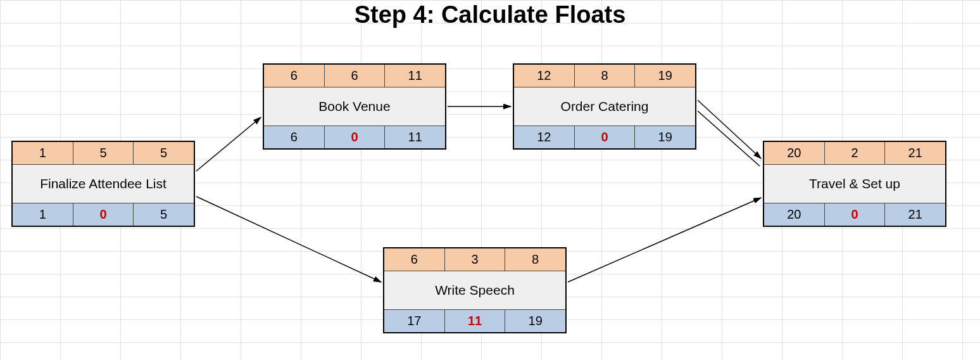 The image size is (980, 360). What do you see at coordinates (605, 106) in the screenshot?
I see `node-order-catering: 12 8 19 Order Catering 12 0 19` at bounding box center [605, 106].